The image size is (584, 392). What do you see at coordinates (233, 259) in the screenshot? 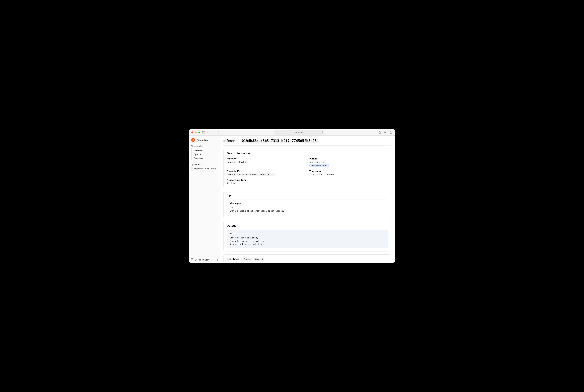
I see `feedback-heading: Feedback` at bounding box center [233, 259].